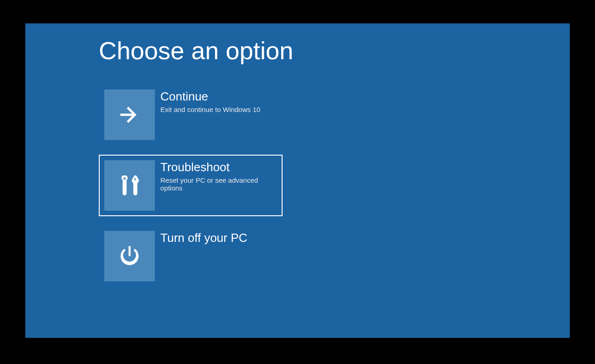 This screenshot has width=595, height=364. Describe the element at coordinates (219, 184) in the screenshot. I see `option-description: Reset your PC or see advanced options` at that location.